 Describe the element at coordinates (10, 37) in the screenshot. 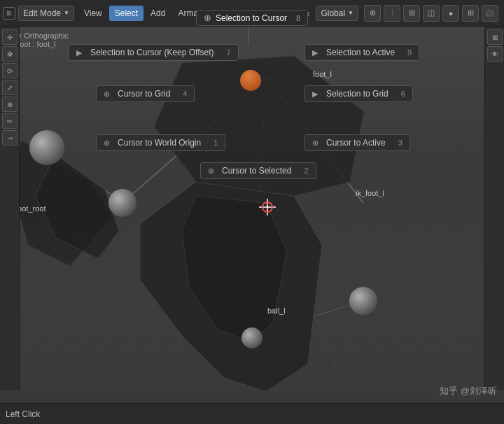

I see `cursor-tool-btn: ✛` at that location.